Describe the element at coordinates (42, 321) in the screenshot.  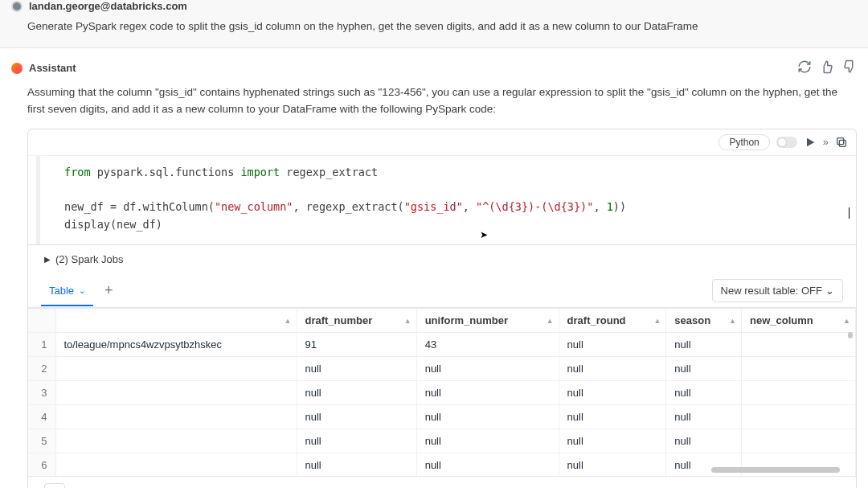
I see `rownum-header` at that location.